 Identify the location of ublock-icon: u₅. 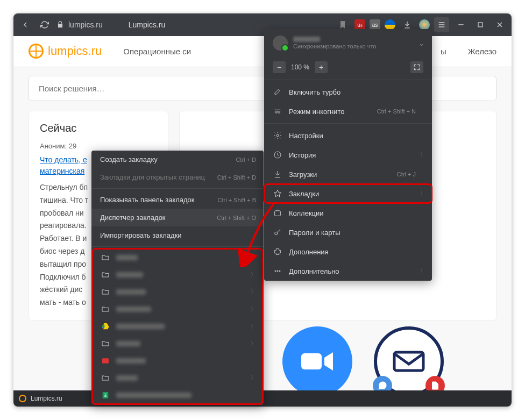
(360, 25).